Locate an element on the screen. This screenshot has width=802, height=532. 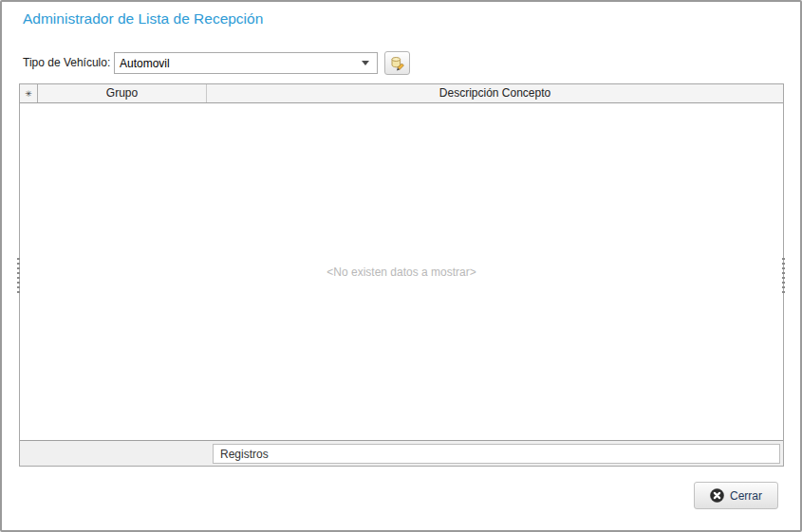
dropdown-arrow-icon is located at coordinates (365, 63).